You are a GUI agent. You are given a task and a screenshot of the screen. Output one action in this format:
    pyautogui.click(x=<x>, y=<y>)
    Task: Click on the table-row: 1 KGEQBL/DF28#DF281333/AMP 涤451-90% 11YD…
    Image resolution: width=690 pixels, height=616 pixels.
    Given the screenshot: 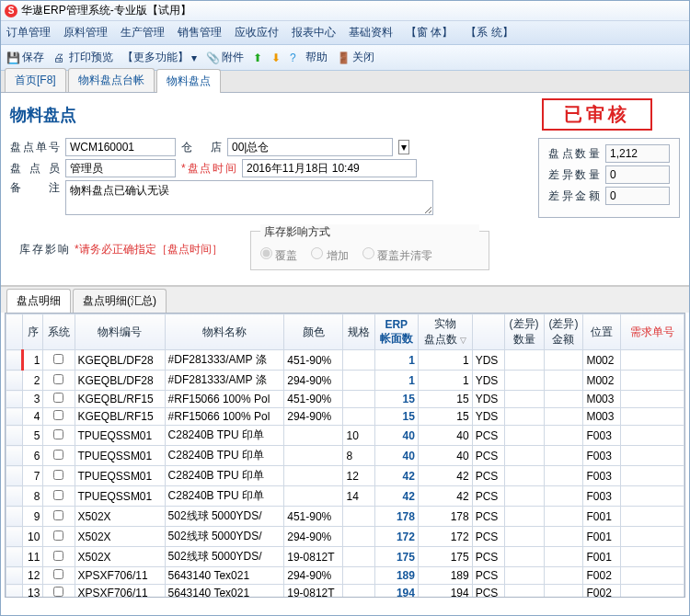 What is the action you would take?
    pyautogui.click(x=346, y=360)
    